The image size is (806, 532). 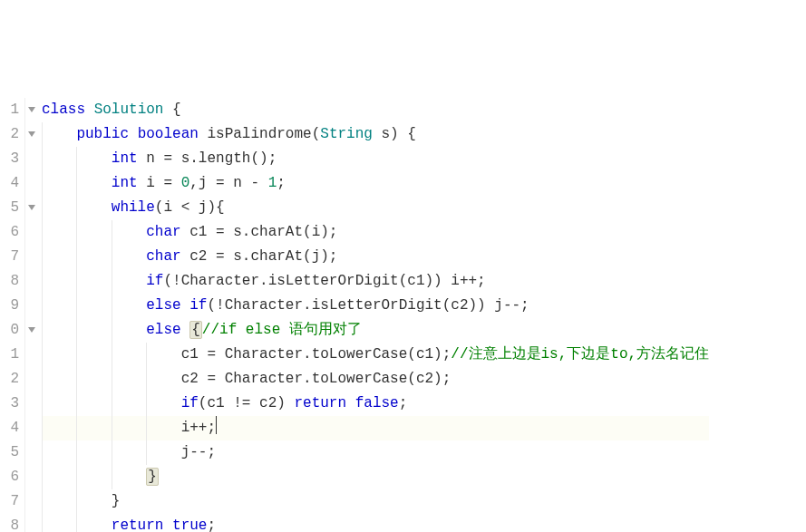 What do you see at coordinates (163, 305) in the screenshot?
I see `code-token: else` at bounding box center [163, 305].